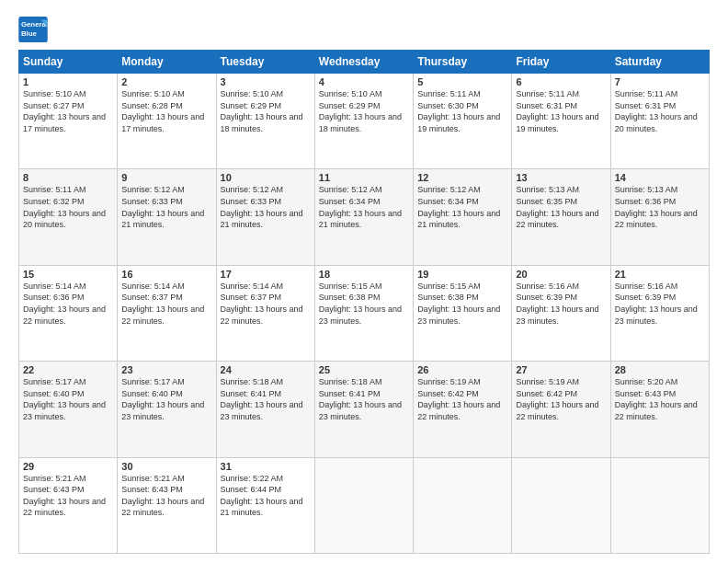  What do you see at coordinates (266, 274) in the screenshot?
I see `day-number: 17` at bounding box center [266, 274].